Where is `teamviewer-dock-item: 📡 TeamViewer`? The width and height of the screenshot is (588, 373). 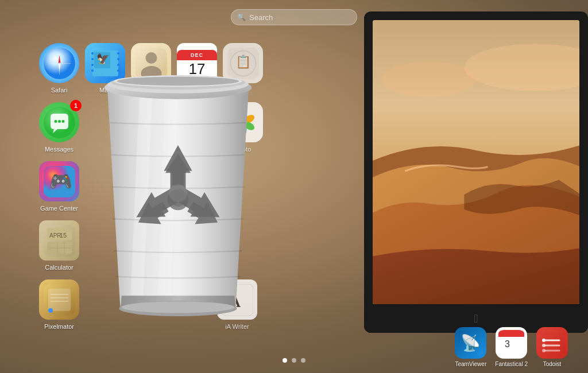 teamviewer-dock-item: 📡 TeamViewer is located at coordinates (471, 347).